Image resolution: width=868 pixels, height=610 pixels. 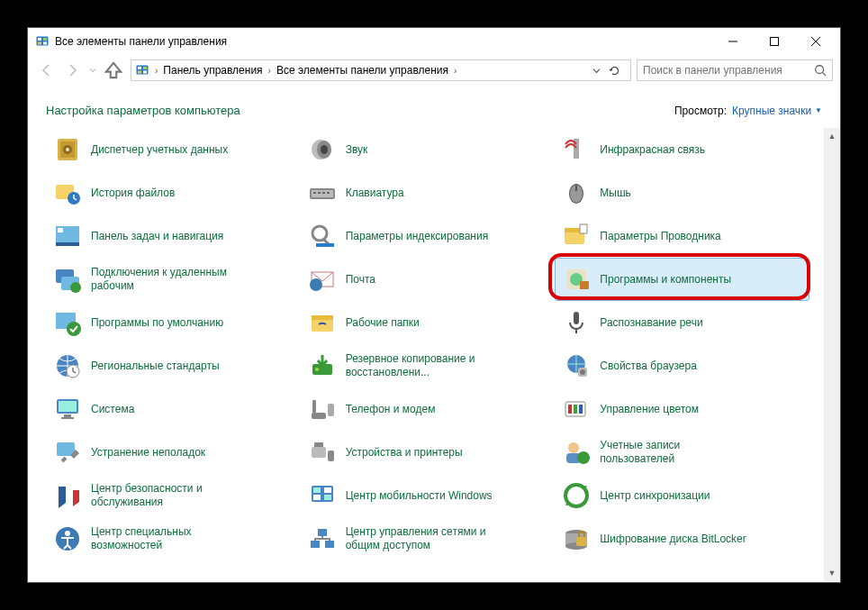 What do you see at coordinates (735, 70) in the screenshot?
I see `search-box` at bounding box center [735, 70].